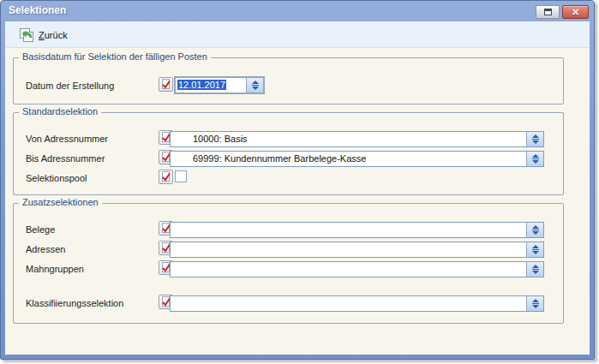 This screenshot has height=364, width=599. I want to click on group-basisdatum-legend: Basisdatum für Selektion der fälligen Po…, so click(115, 57).